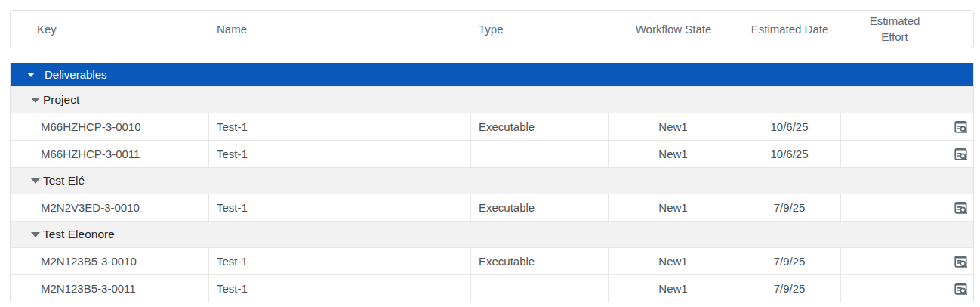 This screenshot has width=980, height=307. Describe the element at coordinates (492, 154) in the screenshot. I see `table-row-m66hzhcp-3-0011: M66HZHCP-3-0011 Test-1 New1 10/6/25` at that location.